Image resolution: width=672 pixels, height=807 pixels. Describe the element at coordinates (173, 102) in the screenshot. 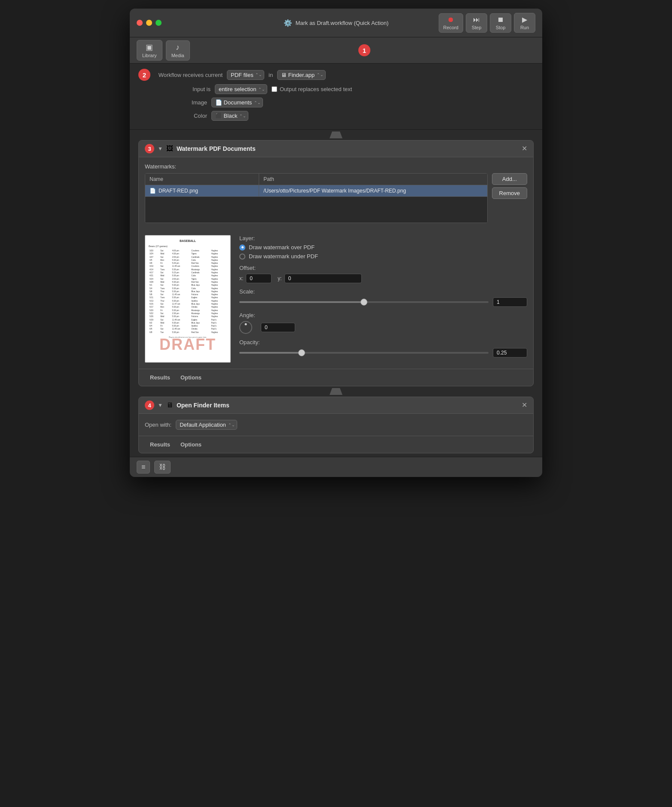

I see `image-label: Image` at that location.